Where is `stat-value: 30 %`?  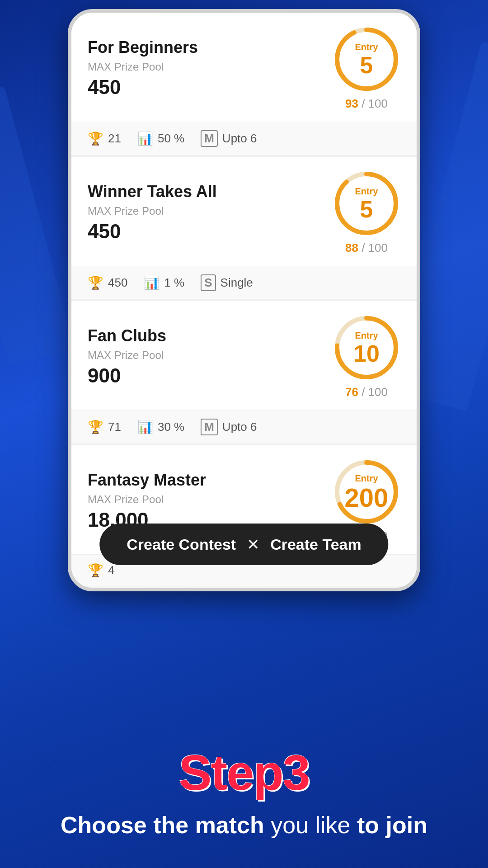 stat-value: 30 % is located at coordinates (171, 427).